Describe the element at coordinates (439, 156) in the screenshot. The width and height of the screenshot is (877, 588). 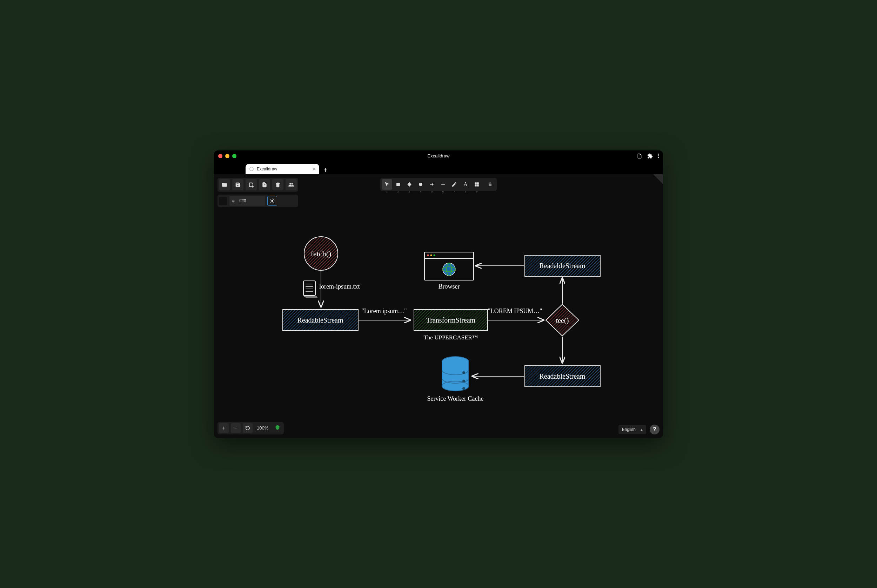
I see `window-title: Excalidraw` at that location.